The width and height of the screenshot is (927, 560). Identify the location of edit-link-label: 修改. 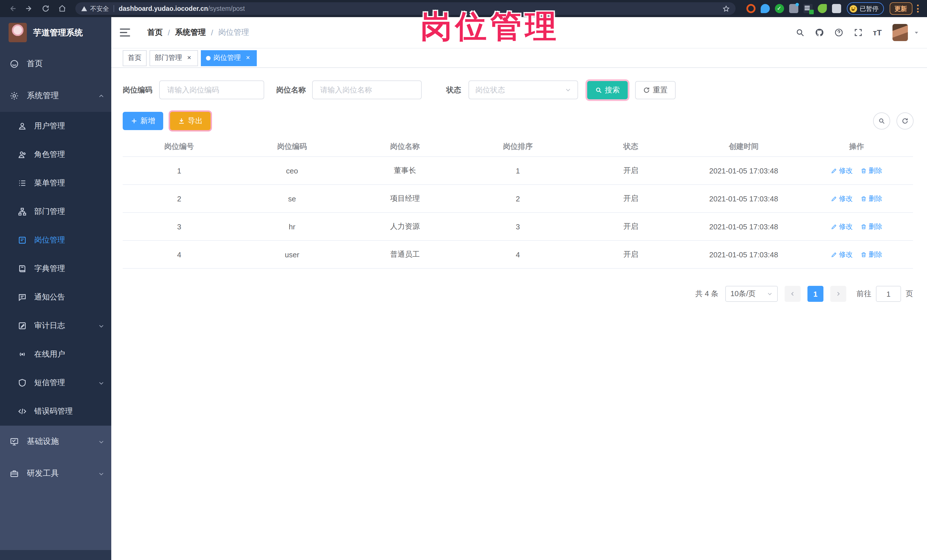
(846, 226).